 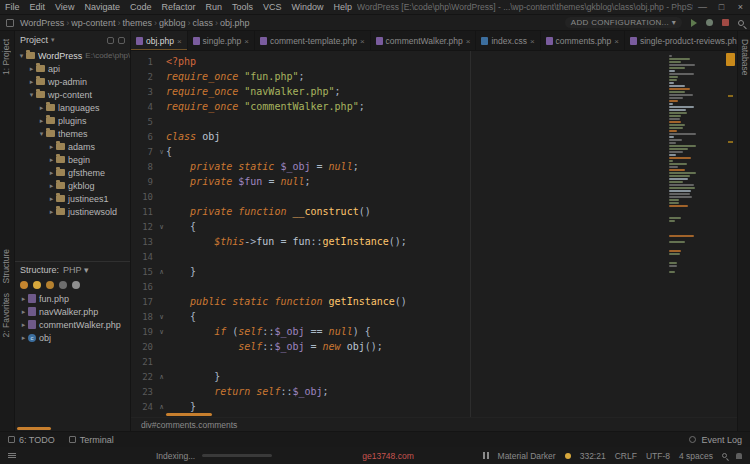 I want to click on event-log-button: Event Log, so click(x=716, y=440).